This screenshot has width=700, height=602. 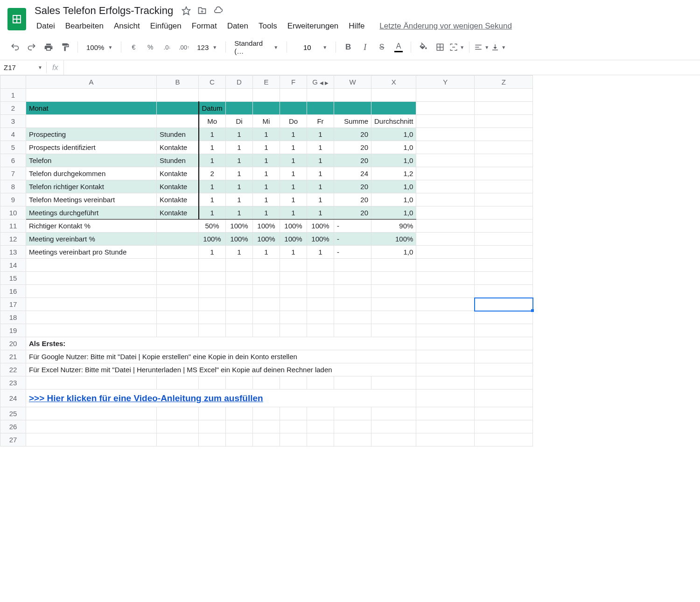 What do you see at coordinates (504, 82) in the screenshot?
I see `col-header-Z: Z` at bounding box center [504, 82].